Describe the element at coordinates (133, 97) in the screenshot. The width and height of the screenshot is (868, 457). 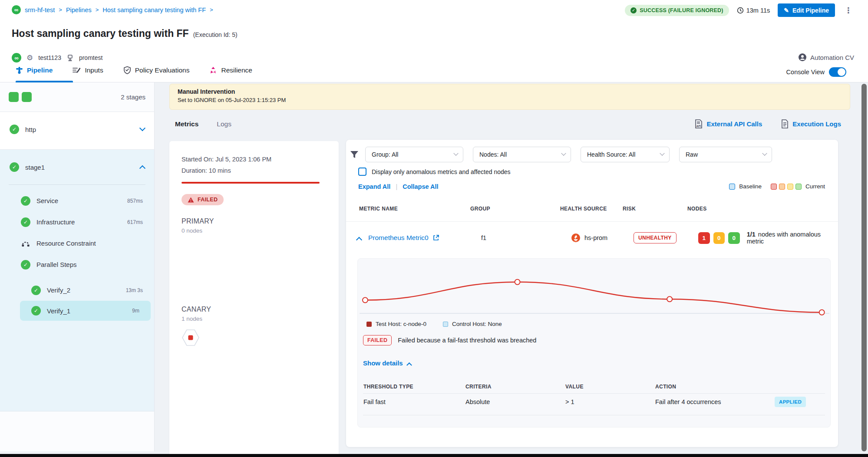
I see `stage-count: 2 stages` at that location.